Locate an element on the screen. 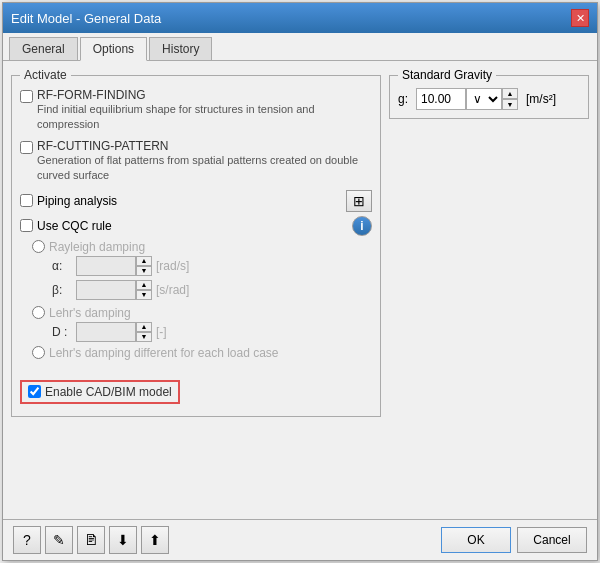  g-spin-buttons: ▲ ▼ is located at coordinates (510, 99).